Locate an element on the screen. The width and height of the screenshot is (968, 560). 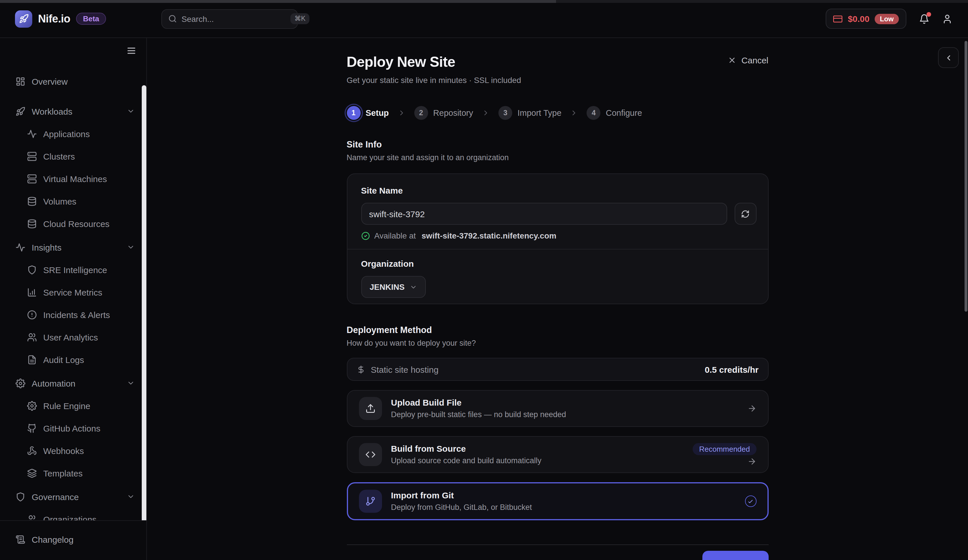
chevron-left-icon is located at coordinates (948, 58).